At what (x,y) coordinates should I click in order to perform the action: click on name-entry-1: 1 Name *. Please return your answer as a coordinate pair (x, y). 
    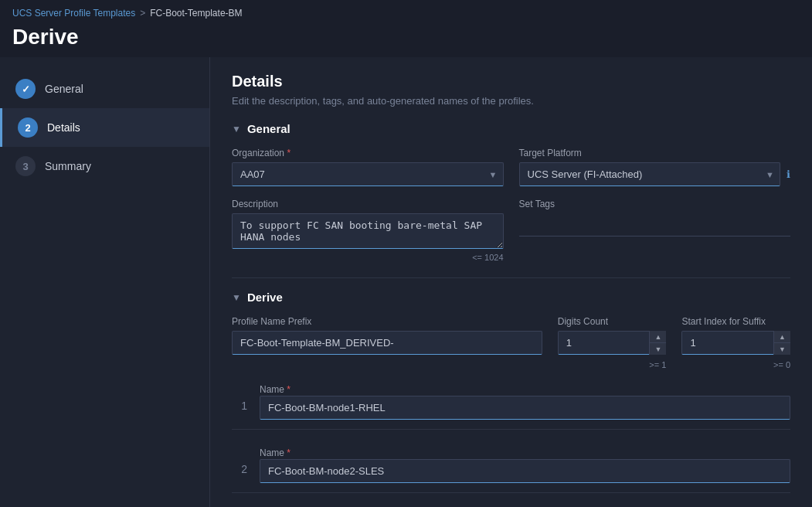
    Looking at the image, I should click on (511, 406).